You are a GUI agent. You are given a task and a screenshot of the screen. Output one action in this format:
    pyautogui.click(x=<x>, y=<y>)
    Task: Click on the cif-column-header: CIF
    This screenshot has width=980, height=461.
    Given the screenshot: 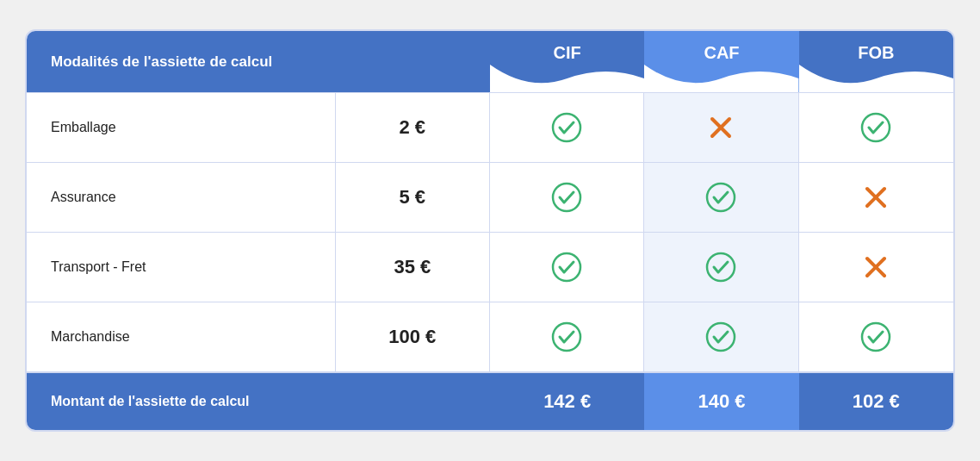 What is the action you would take?
    pyautogui.click(x=567, y=62)
    